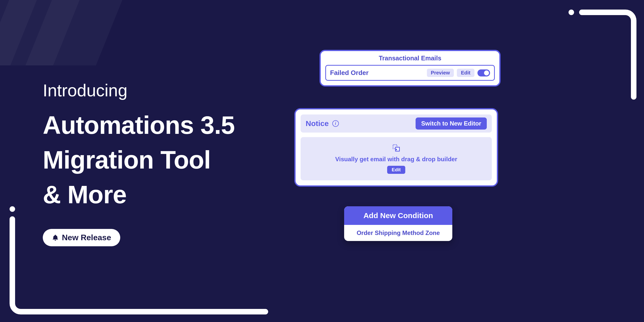 The height and width of the screenshot is (322, 644). I want to click on emails-card-title: Transactional Emails, so click(410, 58).